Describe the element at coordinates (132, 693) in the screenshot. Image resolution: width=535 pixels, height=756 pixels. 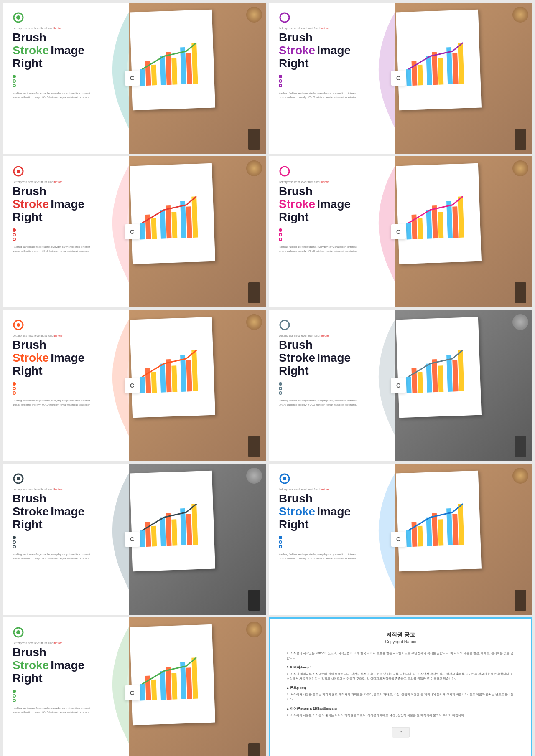
I see `c-badge-9: C` at that location.